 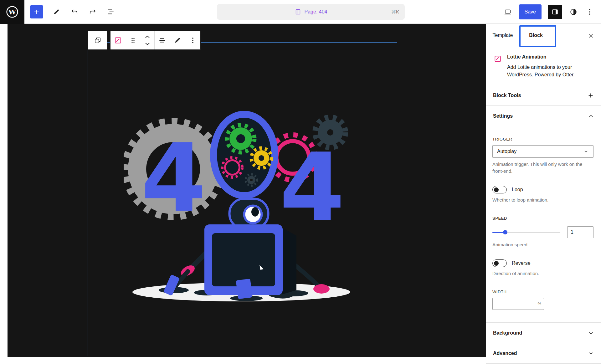 I want to click on panel-advanced: Advanced, so click(x=543, y=353).